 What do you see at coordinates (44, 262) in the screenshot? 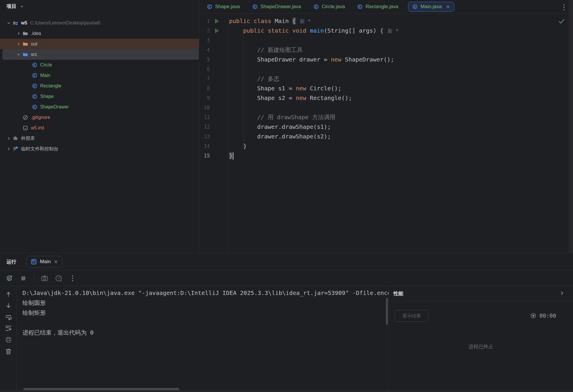
I see `run-config-tab-main: Main` at bounding box center [44, 262].